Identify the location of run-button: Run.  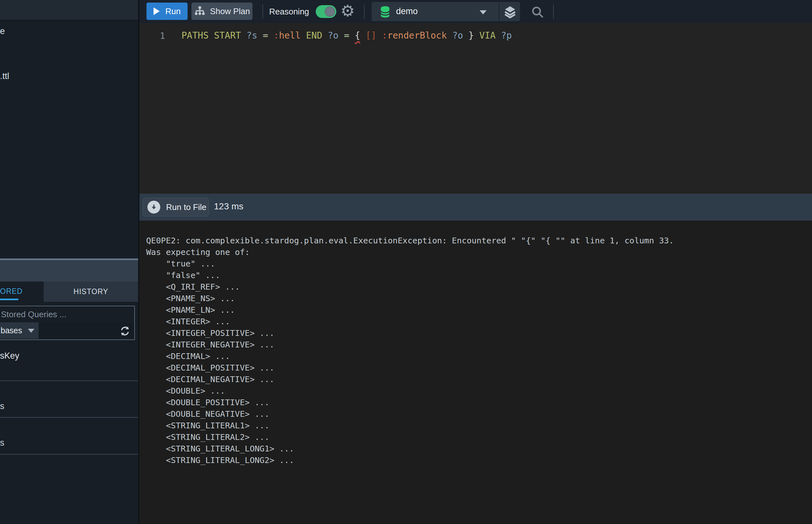
(167, 12).